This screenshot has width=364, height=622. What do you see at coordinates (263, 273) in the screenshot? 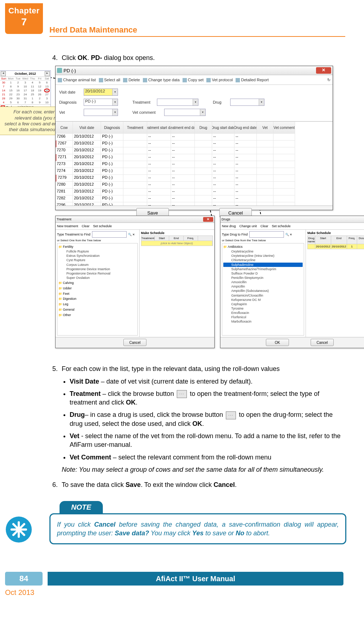
I see `tree-leaf: Sulfisox Powder D` at bounding box center [263, 273].